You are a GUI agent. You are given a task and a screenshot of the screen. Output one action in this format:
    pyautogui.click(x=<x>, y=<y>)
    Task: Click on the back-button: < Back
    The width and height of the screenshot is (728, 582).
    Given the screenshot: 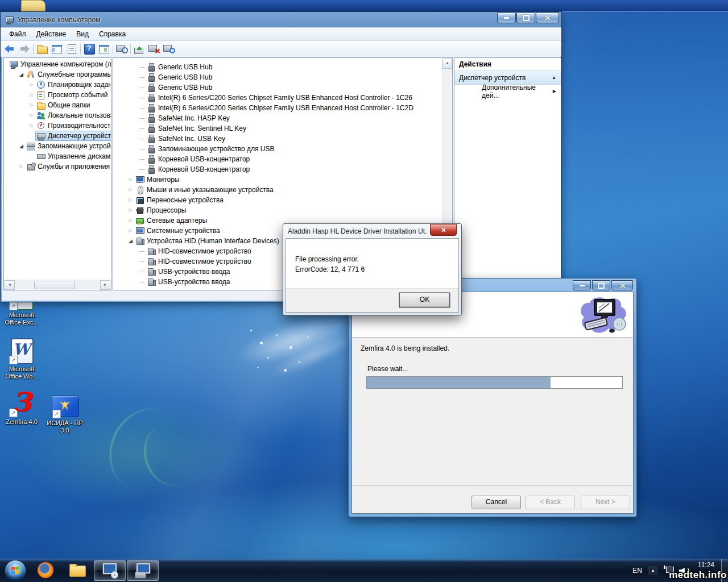 What is the action you would take?
    pyautogui.click(x=551, y=502)
    